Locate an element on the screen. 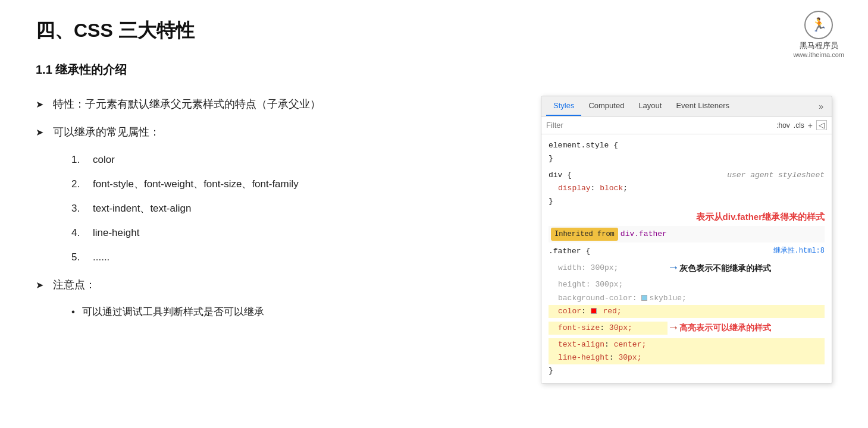 The width and height of the screenshot is (868, 428). bg-color-prop: background-color: skyblue; is located at coordinates (687, 298).